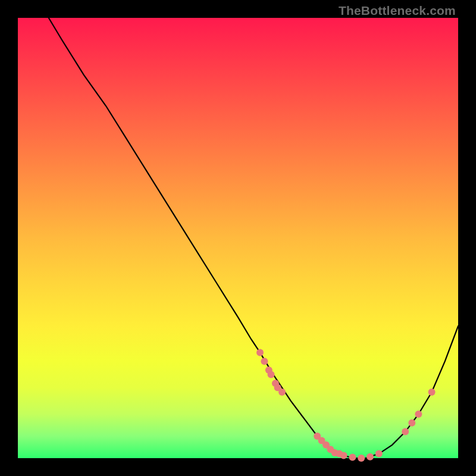 Image resolution: width=476 pixels, height=476 pixels. What do you see at coordinates (346, 405) in the screenshot?
I see `chart-markers-group` at bounding box center [346, 405].